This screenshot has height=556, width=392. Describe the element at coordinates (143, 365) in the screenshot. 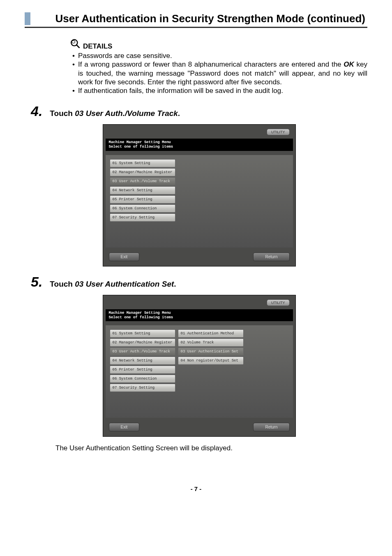

I see `screen-2-left-col: 01 System Setting 02 Manager/Machine Reg…` at that location.